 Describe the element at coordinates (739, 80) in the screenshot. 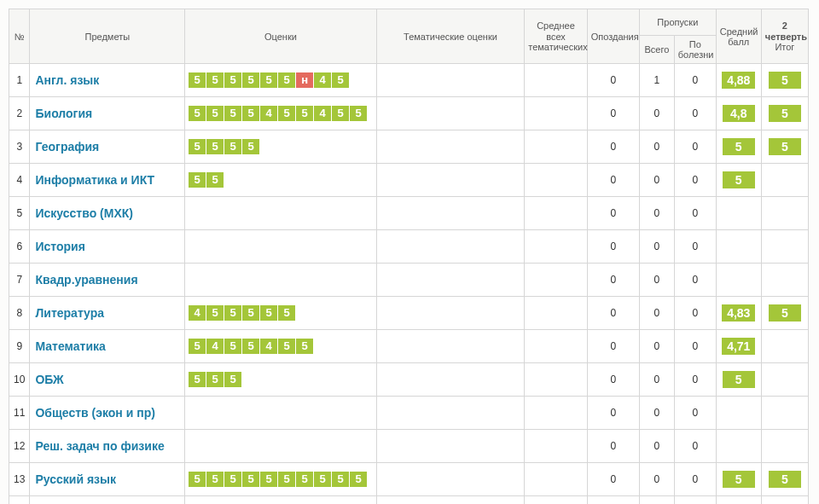

I see `avg-score-cell: 4,88` at that location.